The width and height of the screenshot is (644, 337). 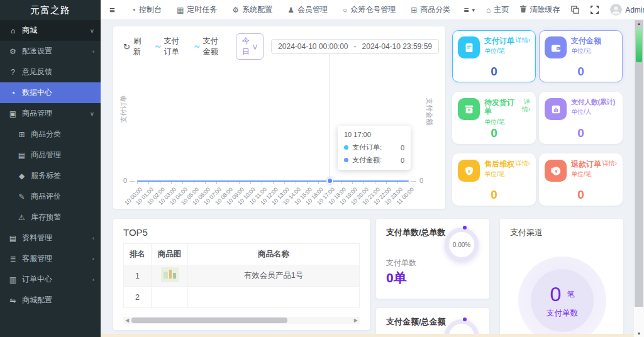 I want to click on sidebar-item-service-tags: ◆服务标签, so click(x=50, y=176).